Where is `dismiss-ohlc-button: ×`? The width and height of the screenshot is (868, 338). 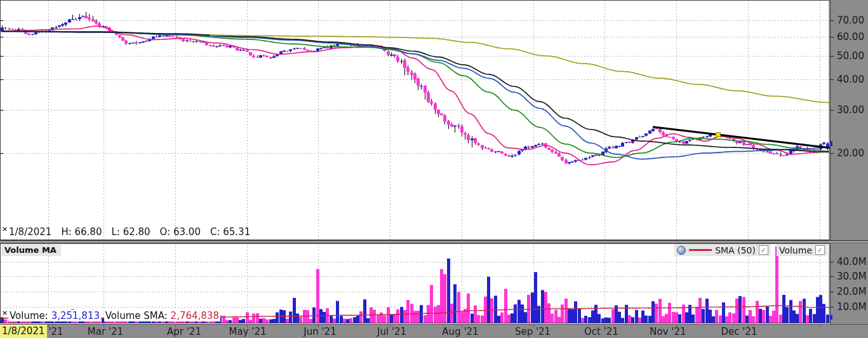 dismiss-ohlc-button: × is located at coordinates (5, 229).